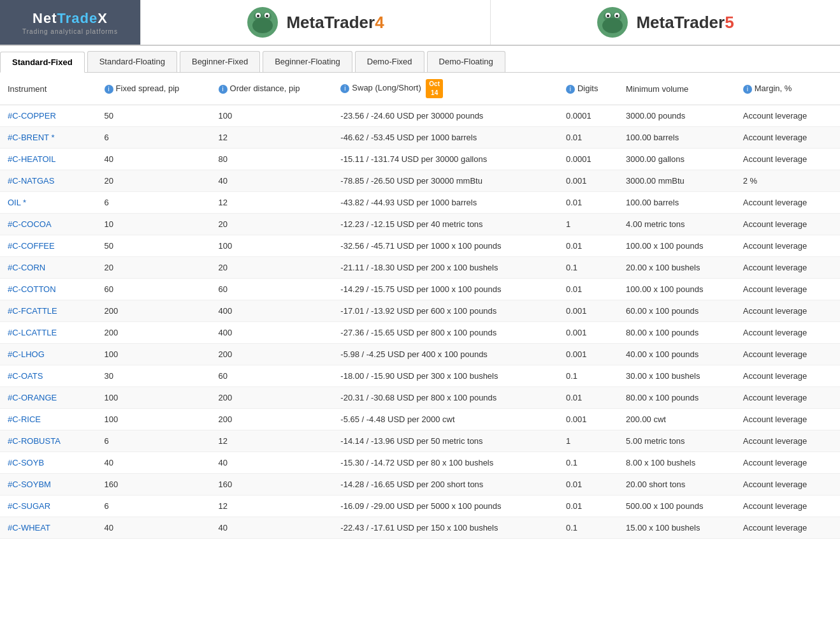 This screenshot has height=639, width=840. I want to click on cell-instrument: #C-COPPER, so click(48, 116).